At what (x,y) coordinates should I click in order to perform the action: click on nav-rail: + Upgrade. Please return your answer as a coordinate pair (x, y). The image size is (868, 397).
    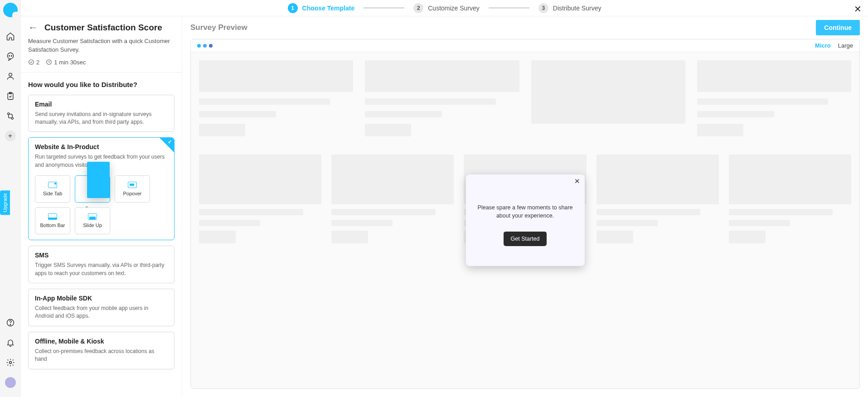
    Looking at the image, I should click on (10, 198).